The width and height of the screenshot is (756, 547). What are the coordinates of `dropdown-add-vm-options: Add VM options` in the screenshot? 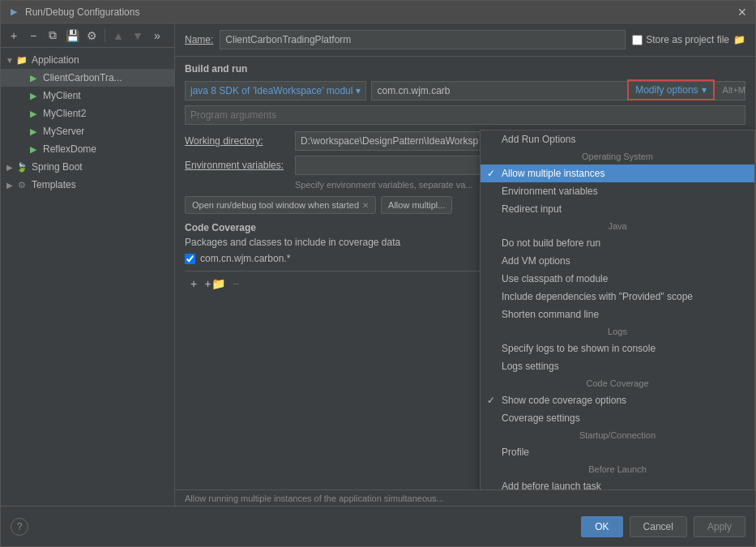 It's located at (617, 261).